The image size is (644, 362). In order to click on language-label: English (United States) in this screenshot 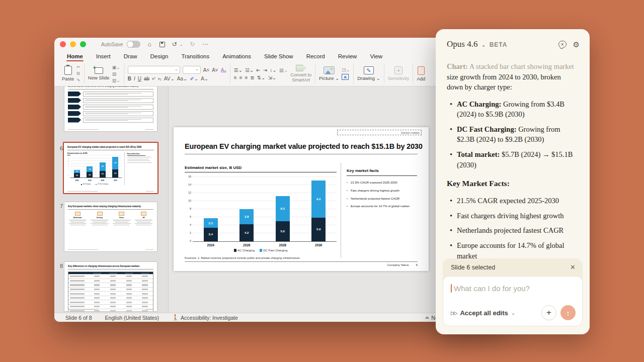, I will do `click(132, 318)`.